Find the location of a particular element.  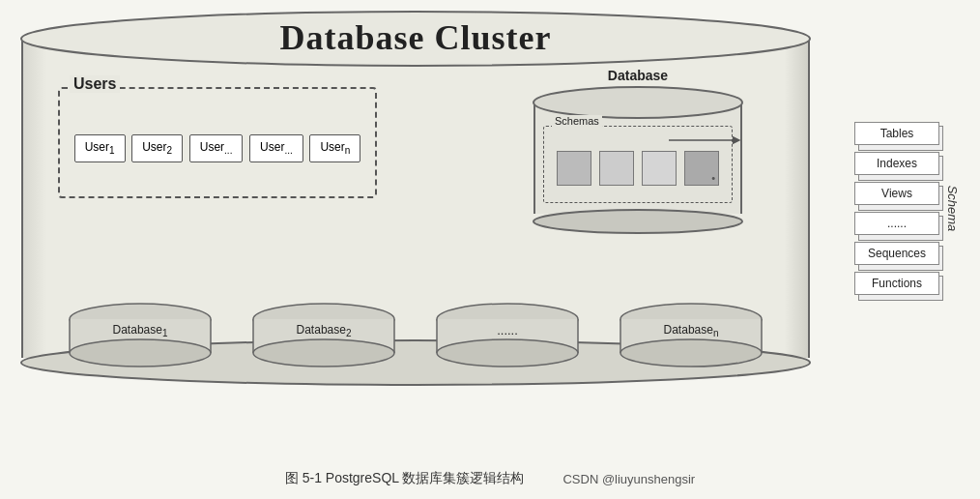

schema-block-4: • is located at coordinates (702, 168).